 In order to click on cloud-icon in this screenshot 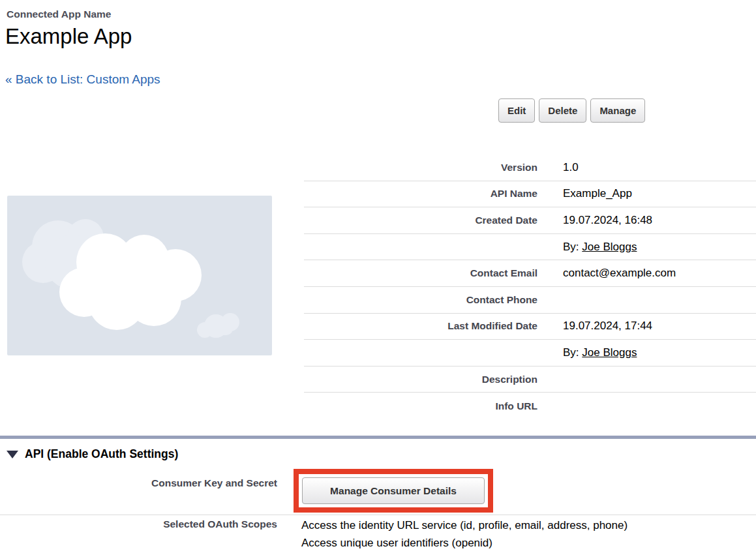, I will do `click(140, 275)`.